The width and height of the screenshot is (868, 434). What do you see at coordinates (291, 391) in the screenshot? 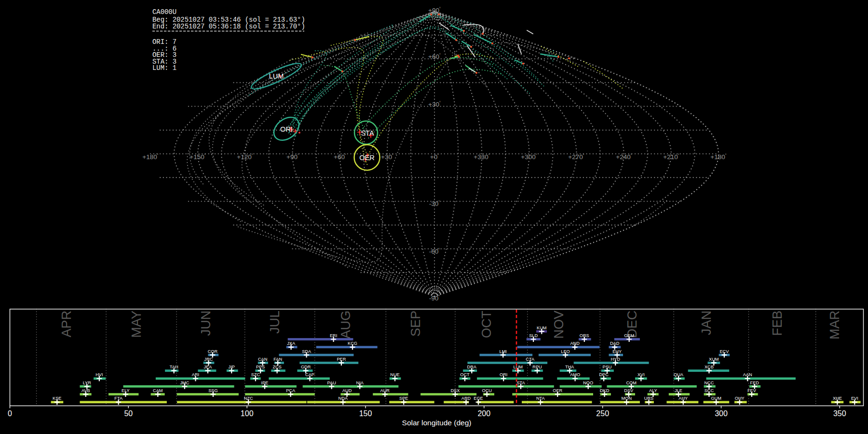
I see `svg-text: PCA` at bounding box center [291, 391].